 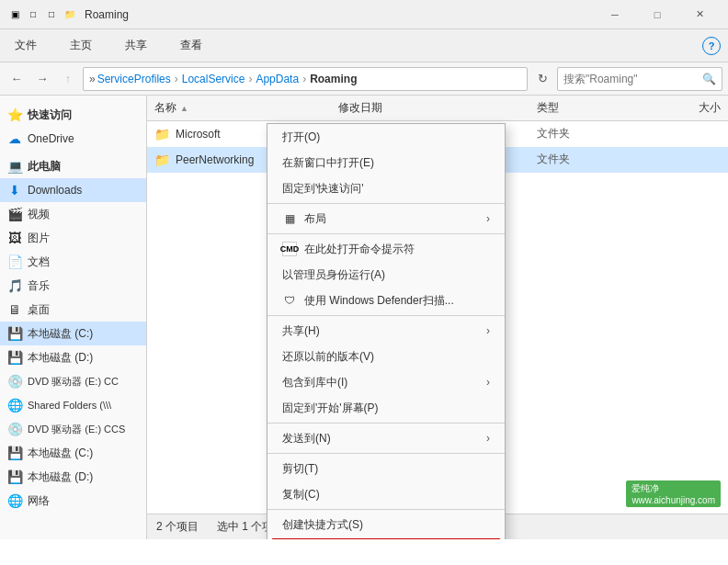 What do you see at coordinates (386, 525) in the screenshot?
I see `ctx-create-shortcut: 创建快捷方式(S)` at bounding box center [386, 525].